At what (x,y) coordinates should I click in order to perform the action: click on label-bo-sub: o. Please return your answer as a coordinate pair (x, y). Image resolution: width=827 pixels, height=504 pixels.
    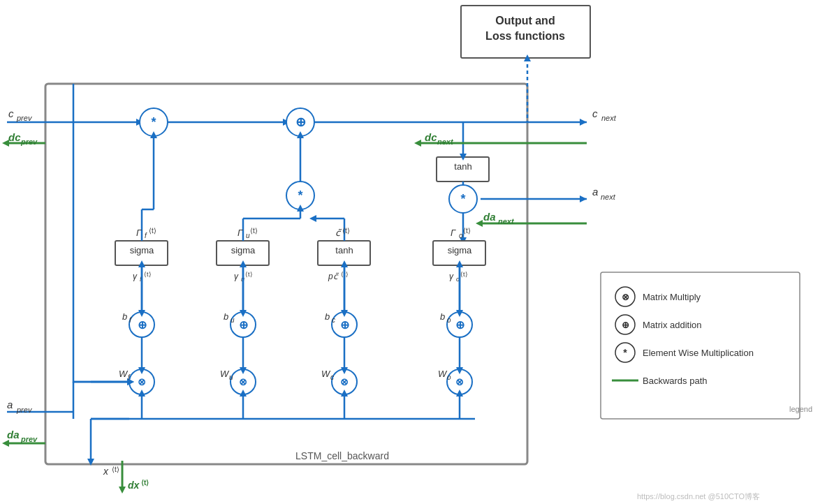
    Looking at the image, I should click on (449, 320).